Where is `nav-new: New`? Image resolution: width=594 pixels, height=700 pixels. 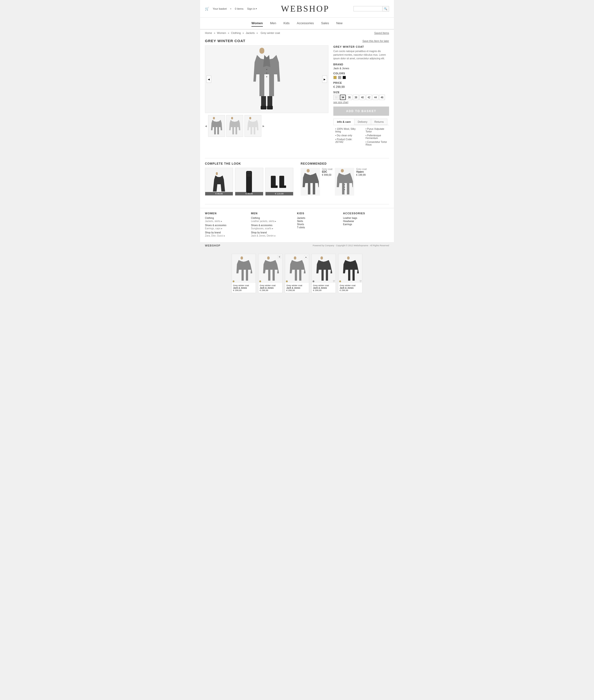
nav-new: New is located at coordinates (339, 24).